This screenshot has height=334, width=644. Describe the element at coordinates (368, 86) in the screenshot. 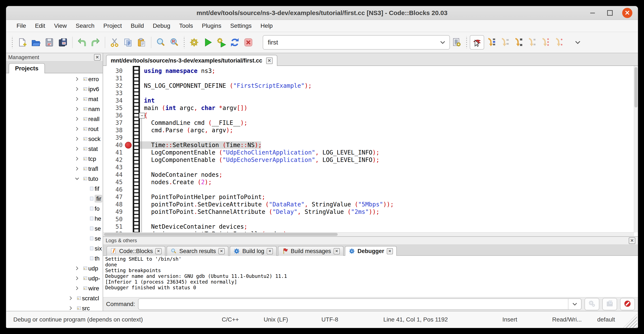

I see `code-line-32: 32NS_LOG_COMPONENT_DEFINE ("FirstScriptE…` at that location.